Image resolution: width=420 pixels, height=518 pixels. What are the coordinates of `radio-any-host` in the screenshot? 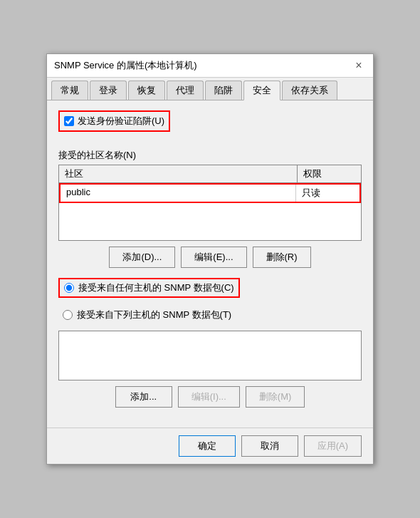 It's located at (69, 288).